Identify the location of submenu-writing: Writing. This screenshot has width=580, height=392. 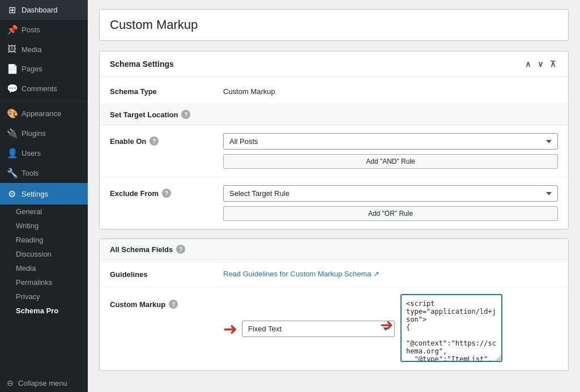
(44, 225).